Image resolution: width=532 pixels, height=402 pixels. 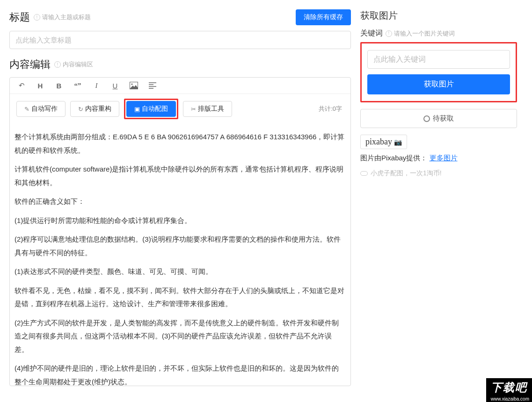 What do you see at coordinates (180, 272) in the screenshot?
I see `paragraph: (1)表达形式不同的硬件类型、颜色、味道、可见、可摸、可闻。` at bounding box center [180, 272].